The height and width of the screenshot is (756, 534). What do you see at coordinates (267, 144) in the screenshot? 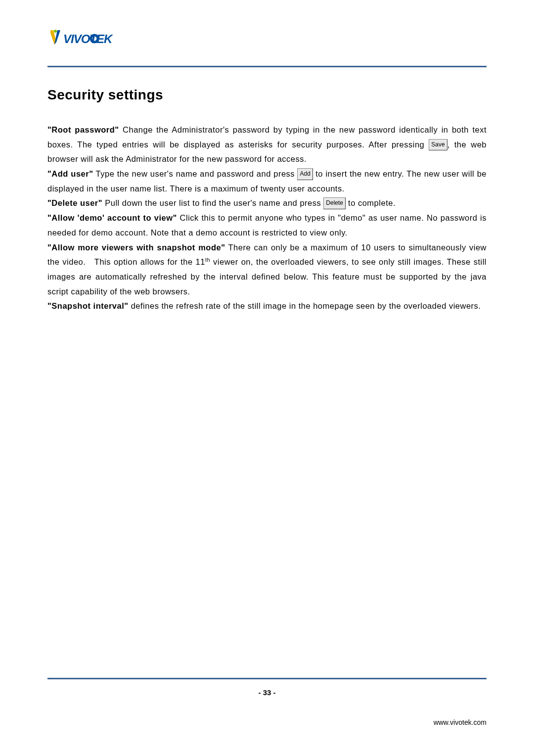
I see `root-password-paragraph: "Root password" Change the Administrator…` at bounding box center [267, 144].